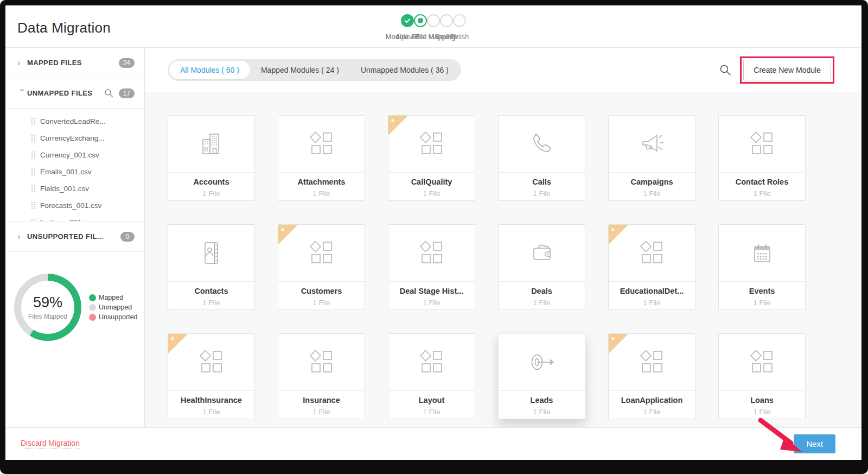 This screenshot has width=868, height=474. What do you see at coordinates (432, 291) in the screenshot?
I see `module-name: Deal Stage Hist...` at bounding box center [432, 291].